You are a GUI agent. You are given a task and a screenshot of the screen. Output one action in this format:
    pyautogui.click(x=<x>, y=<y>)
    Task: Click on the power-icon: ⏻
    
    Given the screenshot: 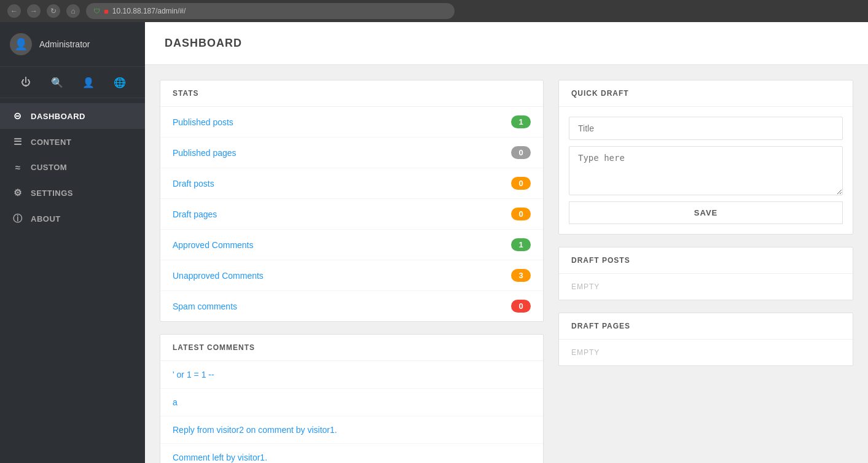 What is the action you would take?
    pyautogui.click(x=26, y=82)
    